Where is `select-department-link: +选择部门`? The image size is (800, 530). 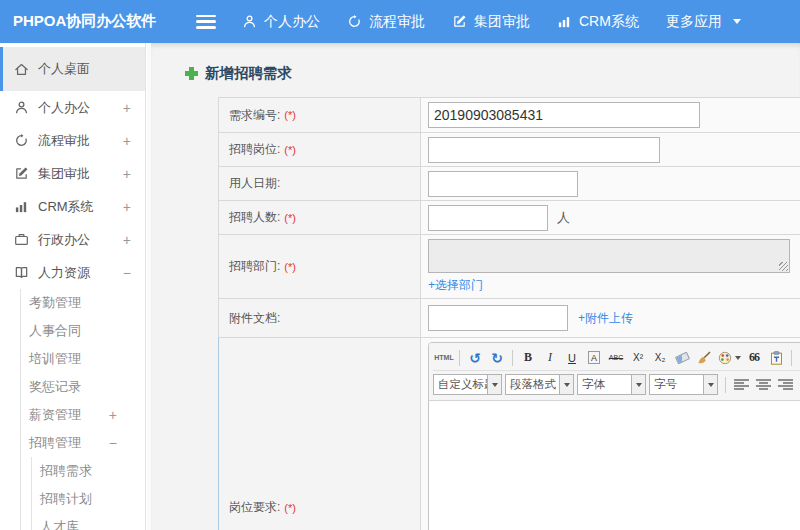
select-department-link: +选择部门 is located at coordinates (456, 286).